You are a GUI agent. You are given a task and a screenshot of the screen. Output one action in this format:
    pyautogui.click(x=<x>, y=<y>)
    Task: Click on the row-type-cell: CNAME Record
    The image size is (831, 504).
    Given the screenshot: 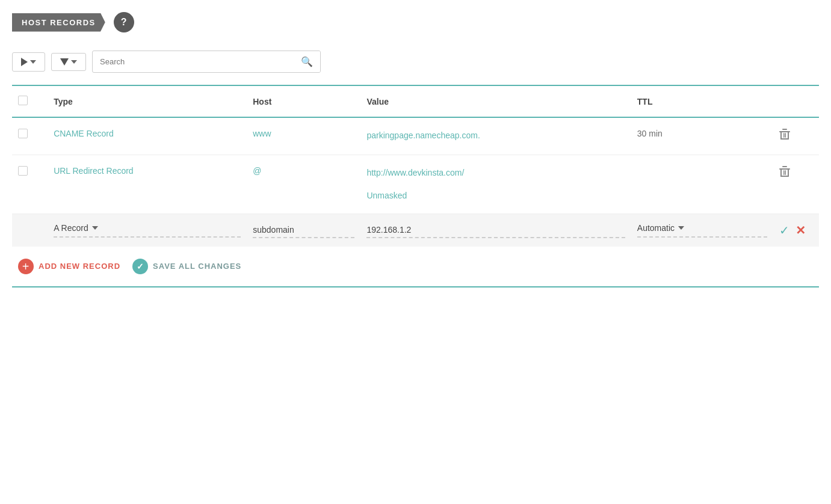 What is the action you would take?
    pyautogui.click(x=147, y=136)
    